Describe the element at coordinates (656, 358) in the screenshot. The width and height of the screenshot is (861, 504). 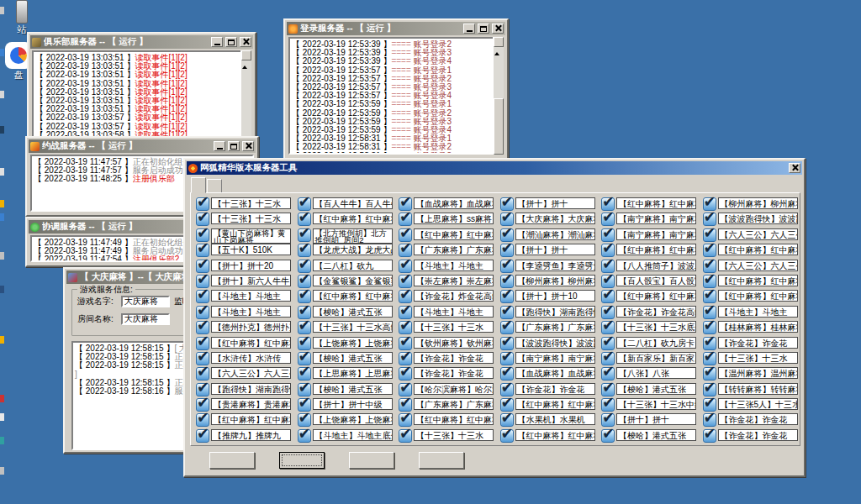
I see `room-label: 【新百家乐】新百家乐` at that location.